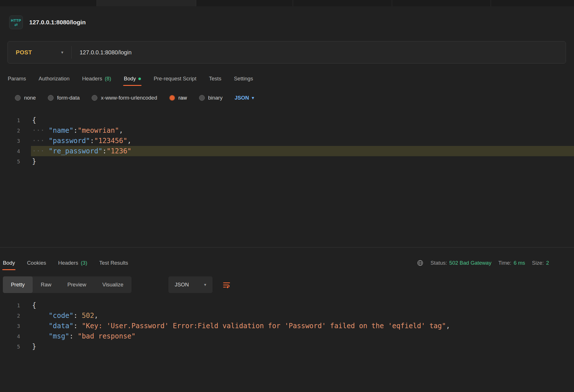 This screenshot has width=574, height=392. Describe the element at coordinates (67, 285) in the screenshot. I see `response-view-group: Pretty Raw Preview Visualize` at that location.